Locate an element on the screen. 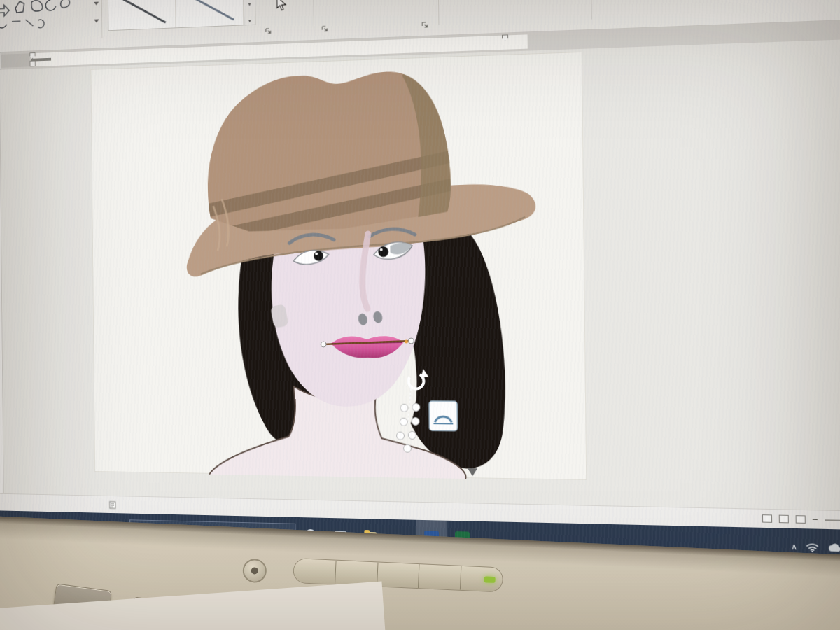  read-mode-view-icon is located at coordinates (767, 519).